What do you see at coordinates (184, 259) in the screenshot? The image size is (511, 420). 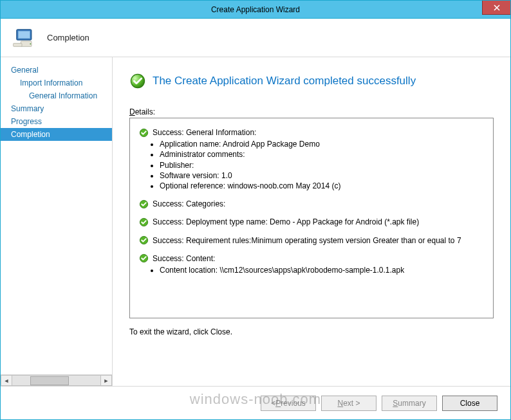 I see `detail-section-title: Success: Content:` at bounding box center [184, 259].